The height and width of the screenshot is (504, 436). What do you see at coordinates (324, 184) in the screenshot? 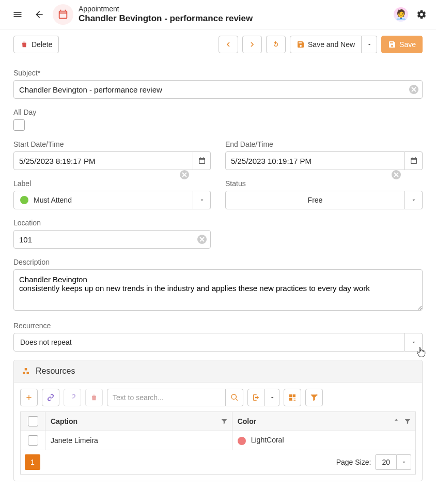
I see `status-label: Status` at bounding box center [324, 184].